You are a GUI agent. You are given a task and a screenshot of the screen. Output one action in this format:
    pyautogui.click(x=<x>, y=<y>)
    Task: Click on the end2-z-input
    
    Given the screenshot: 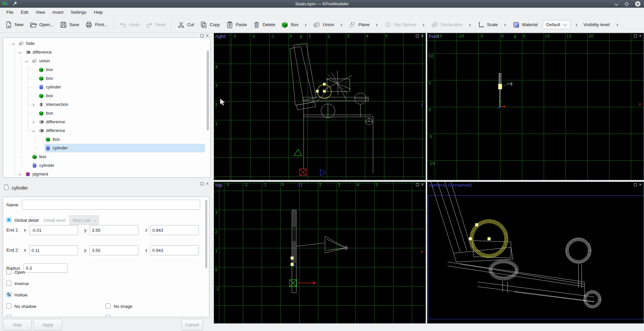 What is the action you would take?
    pyautogui.click(x=174, y=250)
    